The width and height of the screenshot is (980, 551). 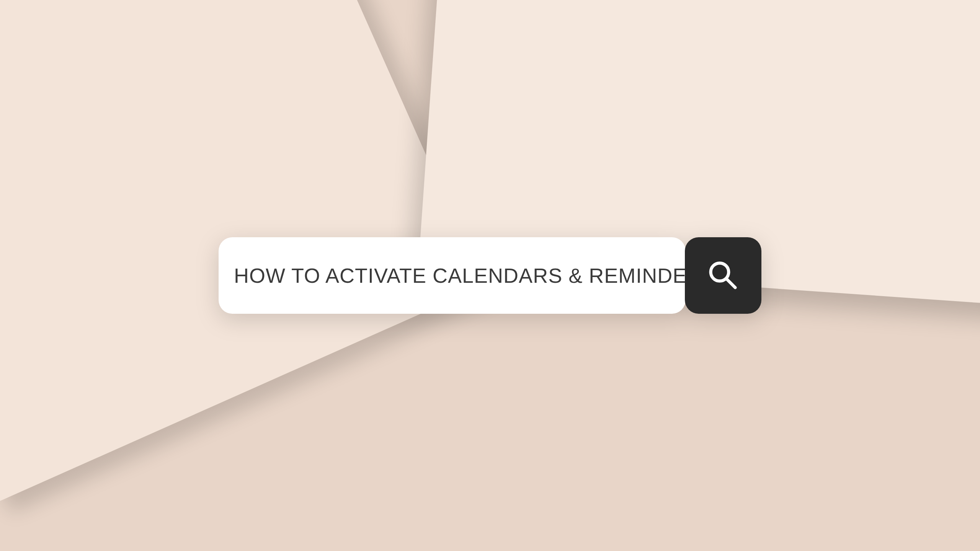 I want to click on search-bar-container: HOW TO ACTIVATE CALENDARS & REMINDERS, so click(x=490, y=276).